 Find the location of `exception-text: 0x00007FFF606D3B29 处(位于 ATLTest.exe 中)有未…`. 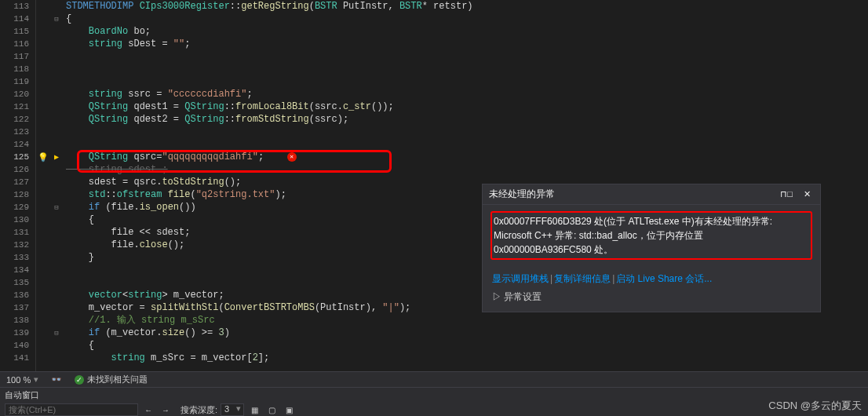

exception-text: 0x00007FFF606D3B29 处(位于 ATLTest.exe 中)有未… is located at coordinates (651, 221).